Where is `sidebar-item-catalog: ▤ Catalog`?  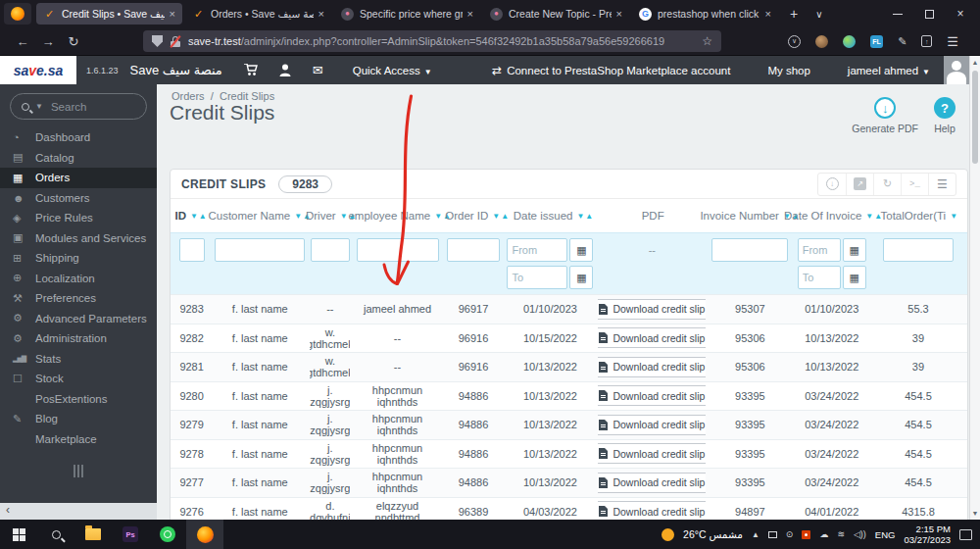 sidebar-item-catalog: ▤ Catalog is located at coordinates (78, 159).